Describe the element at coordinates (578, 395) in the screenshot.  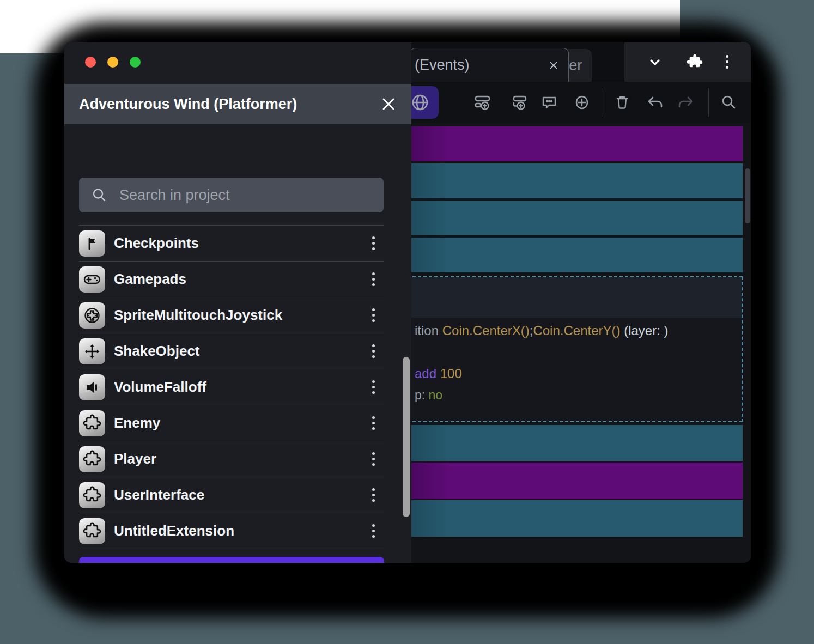
I see `event-action-line: p: no` at that location.